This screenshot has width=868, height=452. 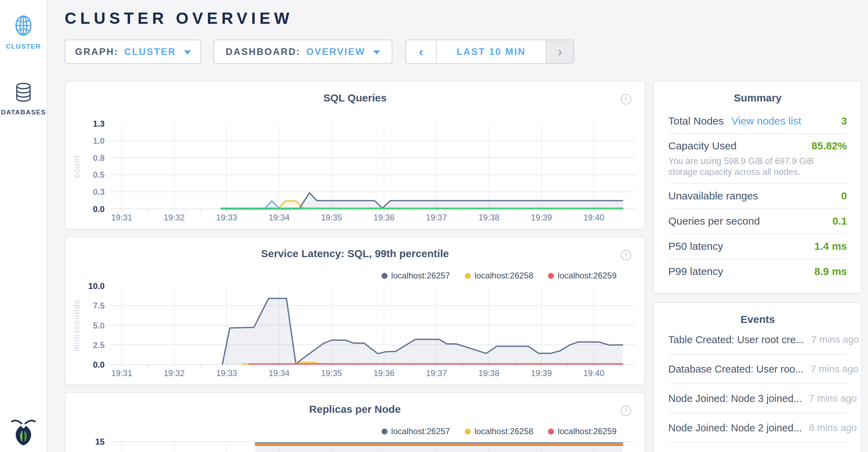 What do you see at coordinates (24, 112) in the screenshot?
I see `sidebar-item-label: DATABASES` at bounding box center [24, 112].